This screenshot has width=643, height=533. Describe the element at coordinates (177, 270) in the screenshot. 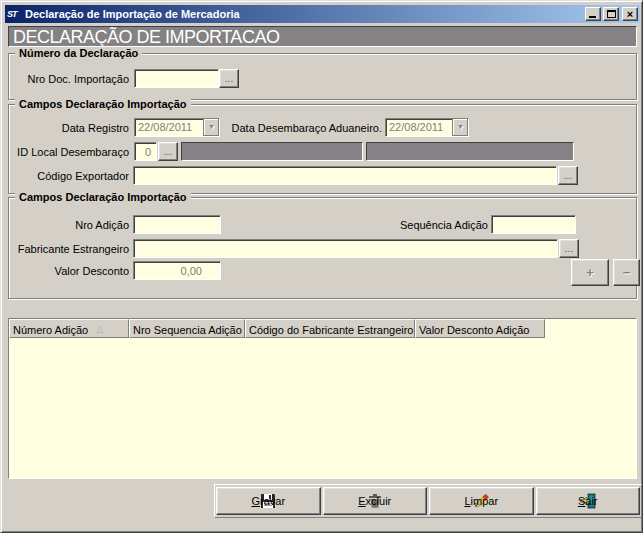

I see `valor-desconto-input: 0,00` at that location.